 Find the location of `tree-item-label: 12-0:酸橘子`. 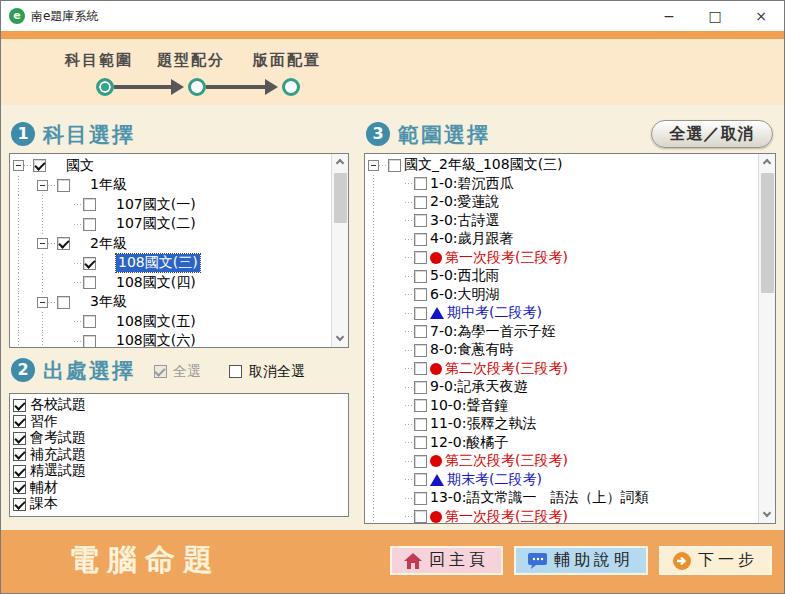

tree-item-label: 12-0:酸橘子 is located at coordinates (470, 443).